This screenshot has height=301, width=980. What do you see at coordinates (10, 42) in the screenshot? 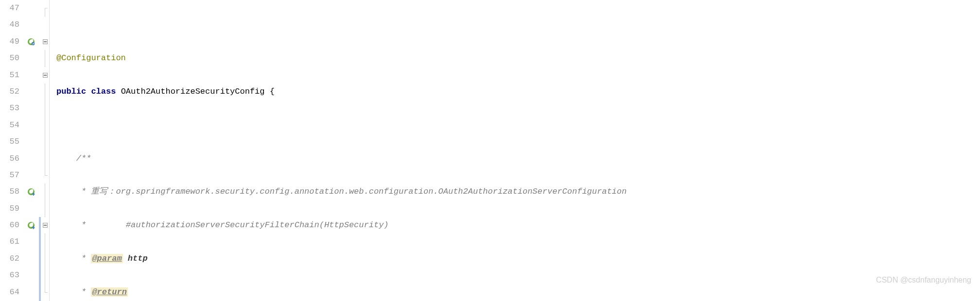
I see `line-number: 49` at bounding box center [10, 42].